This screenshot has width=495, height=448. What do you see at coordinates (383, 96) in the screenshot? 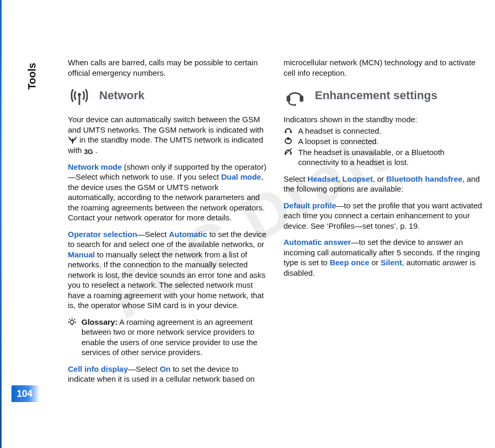
I see `enhancement-heading: Enhancement settings` at bounding box center [383, 96].